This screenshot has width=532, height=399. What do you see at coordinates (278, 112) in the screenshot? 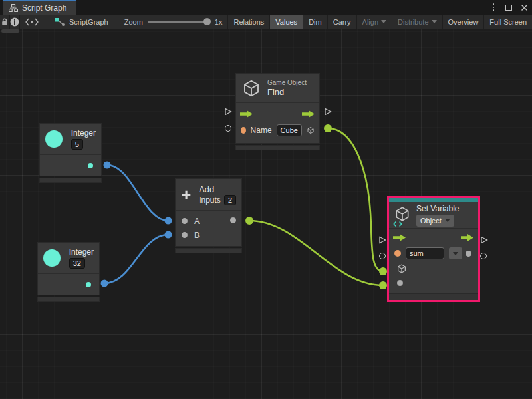
I see `node-gameobject-find: Game Object Find Na` at bounding box center [278, 112].